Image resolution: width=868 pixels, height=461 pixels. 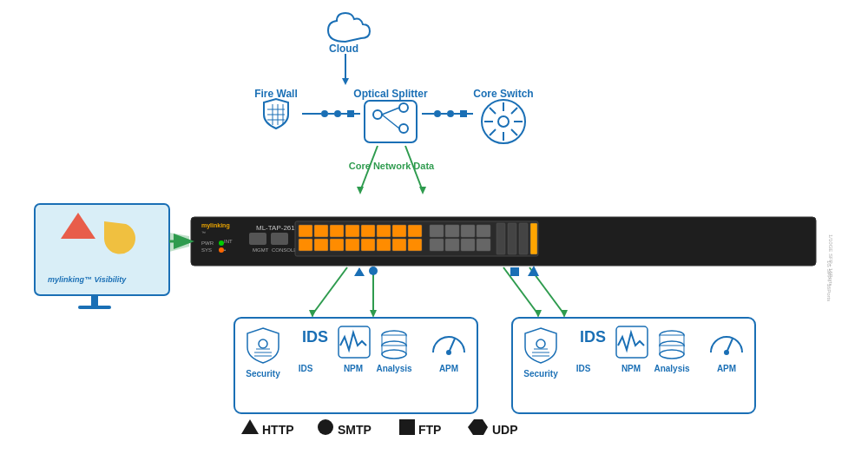 I want to click on svg-text: Optical Splitter, so click(x=391, y=94).